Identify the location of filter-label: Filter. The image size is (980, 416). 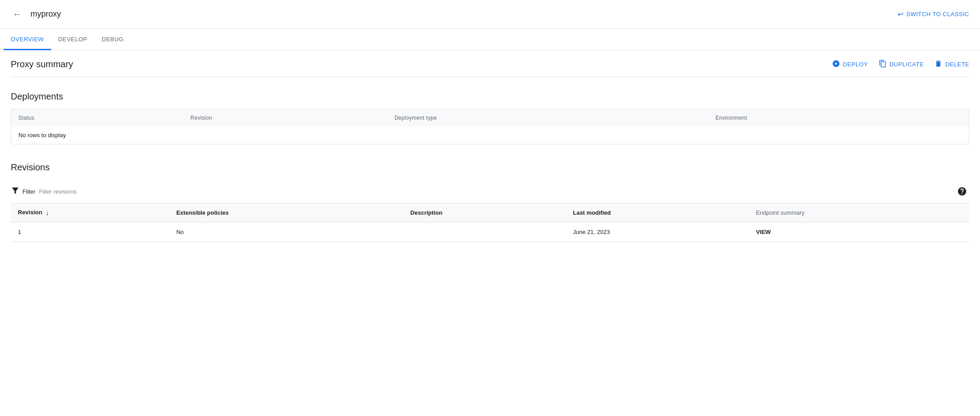
(29, 192).